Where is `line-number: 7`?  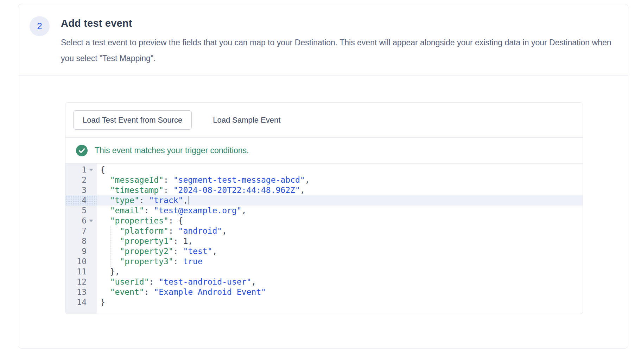 line-number: 7 is located at coordinates (76, 231).